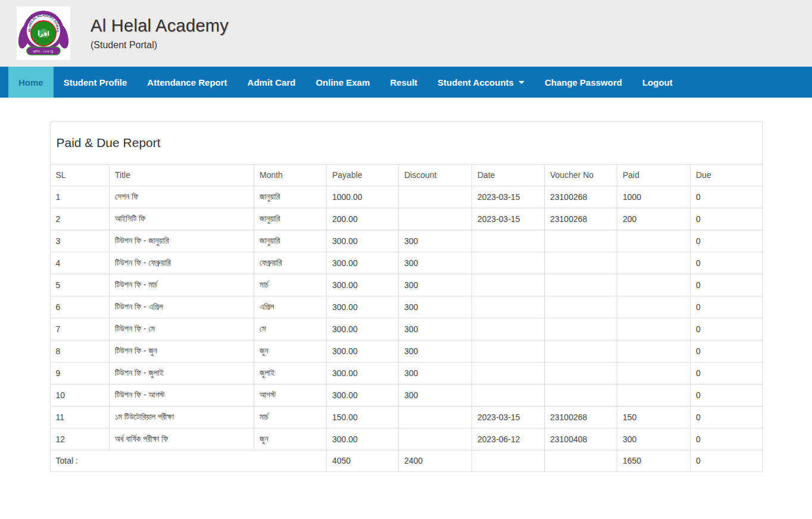 The image size is (812, 519). What do you see at coordinates (43, 33) in the screenshot?
I see `logo-arabic-text: اقرأ` at bounding box center [43, 33].